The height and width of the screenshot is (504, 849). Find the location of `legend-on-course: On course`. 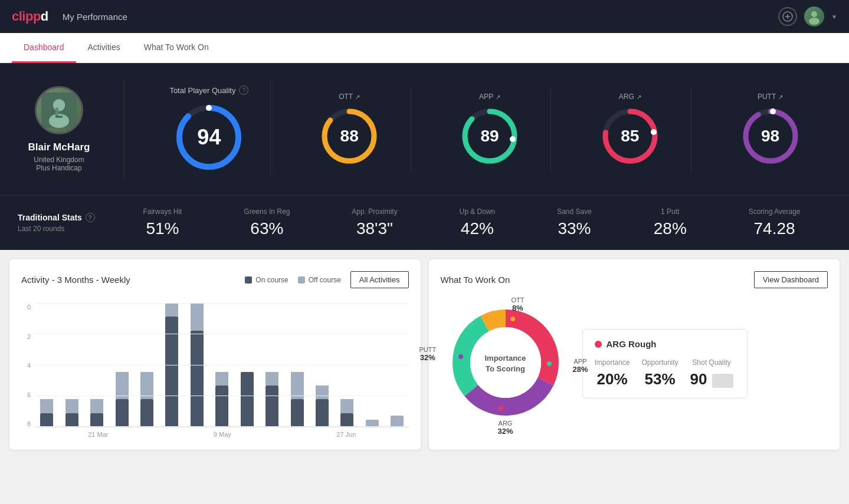

legend-on-course: On course is located at coordinates (267, 280).